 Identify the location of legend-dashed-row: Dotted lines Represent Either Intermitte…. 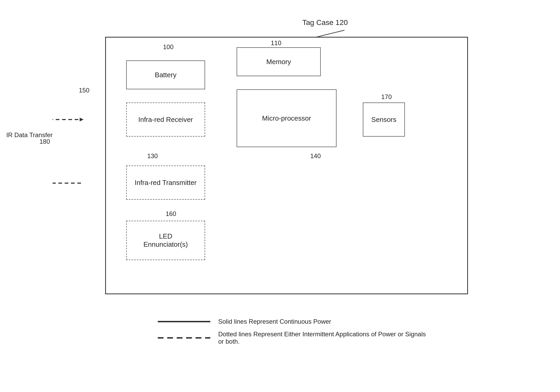
(329, 338).